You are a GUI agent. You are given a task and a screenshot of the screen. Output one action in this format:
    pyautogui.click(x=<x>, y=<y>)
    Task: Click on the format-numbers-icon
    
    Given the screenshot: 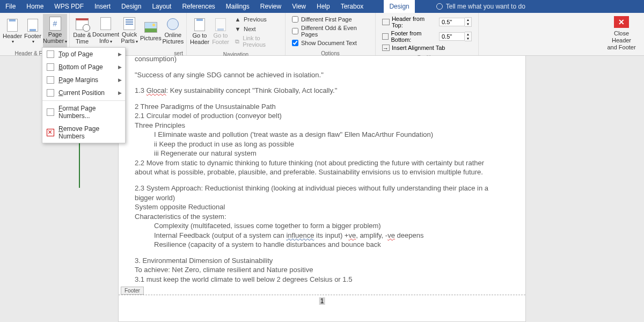 What is the action you would take?
    pyautogui.click(x=50, y=112)
    